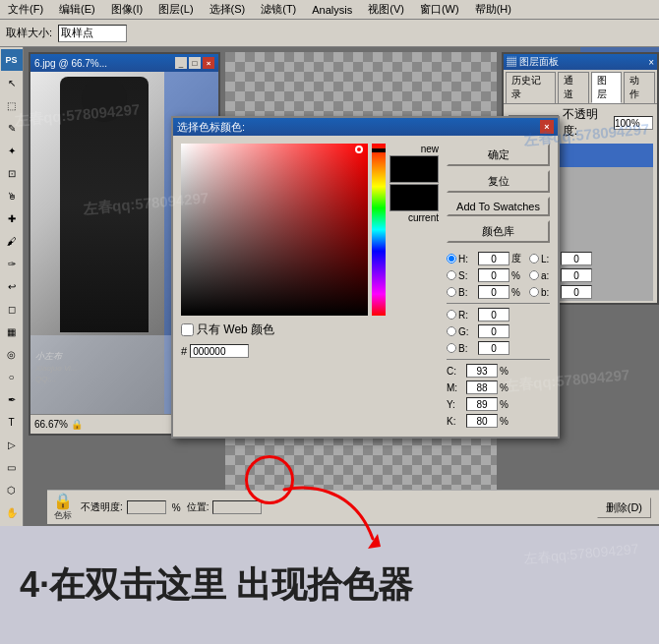 The height and width of the screenshot is (644, 659). Describe the element at coordinates (624, 507) in the screenshot. I see `delete-button: 删除(D)` at that location.